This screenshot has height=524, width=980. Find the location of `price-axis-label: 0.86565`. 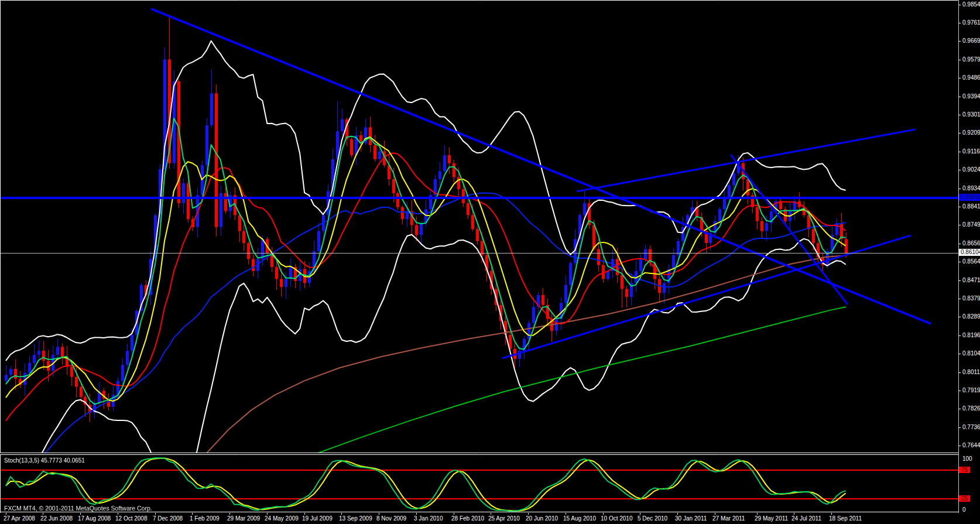

price-axis-label: 0.86565 is located at coordinates (971, 244).